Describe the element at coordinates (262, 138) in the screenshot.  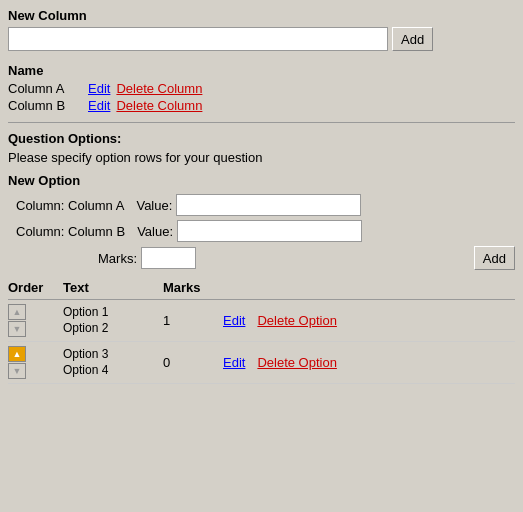
I see `question-options-title: Question Options:` at that location.